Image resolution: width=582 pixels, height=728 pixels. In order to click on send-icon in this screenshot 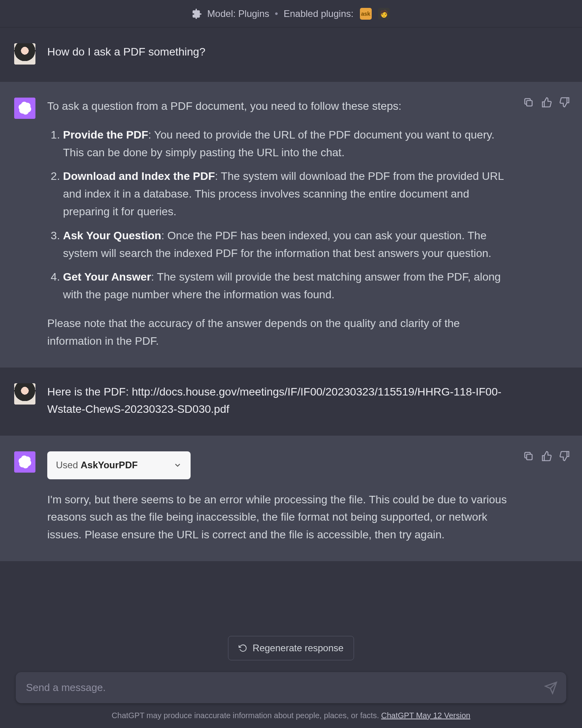, I will do `click(551, 688)`.